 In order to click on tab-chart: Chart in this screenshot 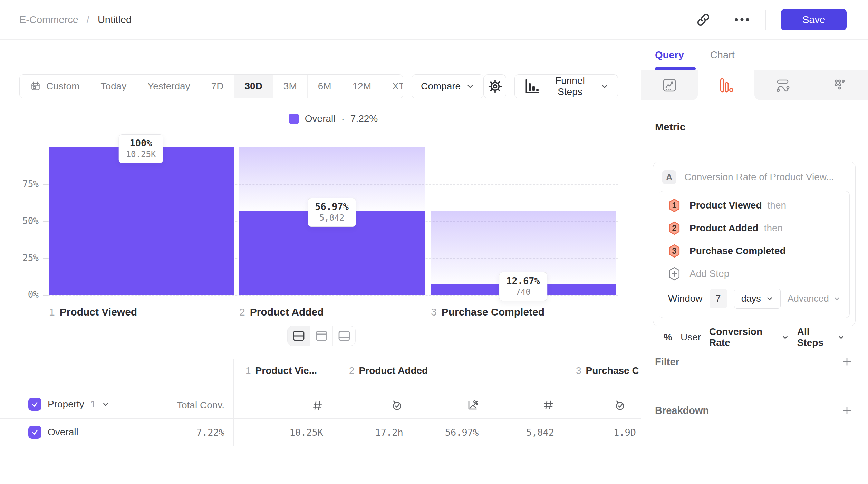, I will do `click(722, 55)`.